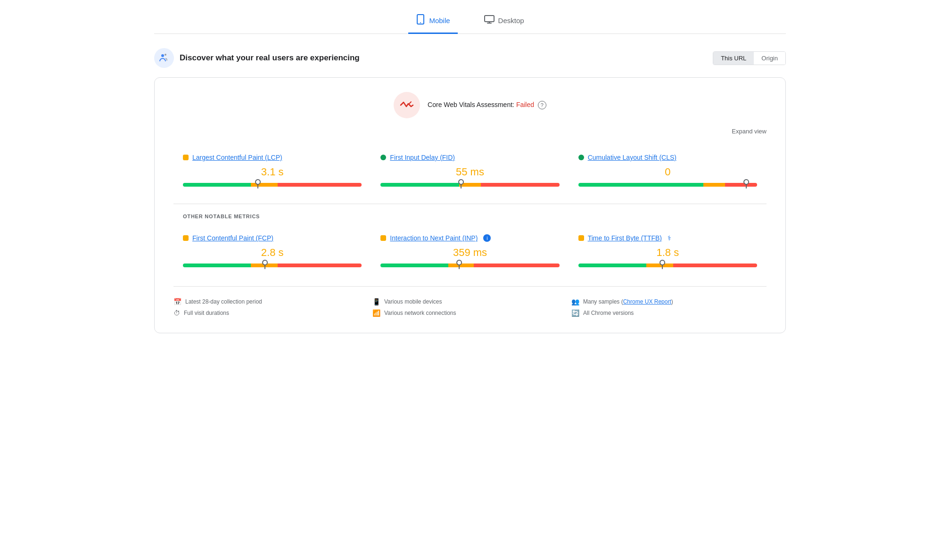 This screenshot has height=560, width=940. Describe the element at coordinates (647, 302) in the screenshot. I see `footer-item-link: Chrome UX Report` at that location.